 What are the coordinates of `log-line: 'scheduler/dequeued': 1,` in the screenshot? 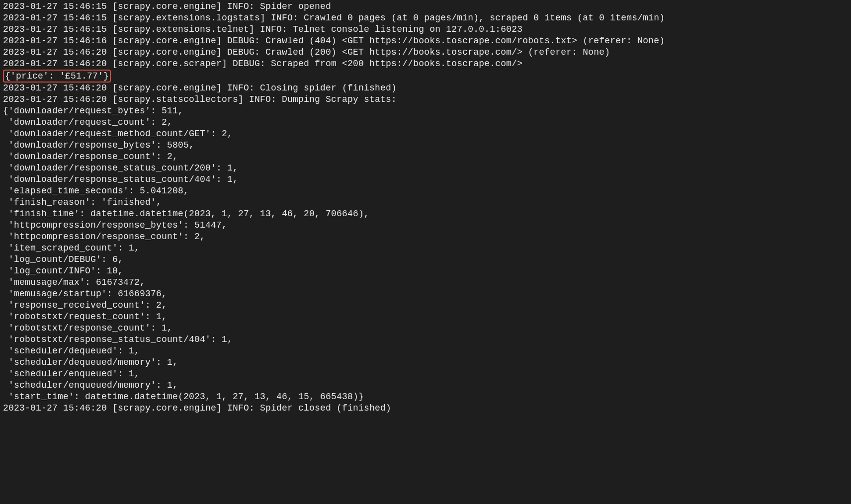 It's located at (426, 351).